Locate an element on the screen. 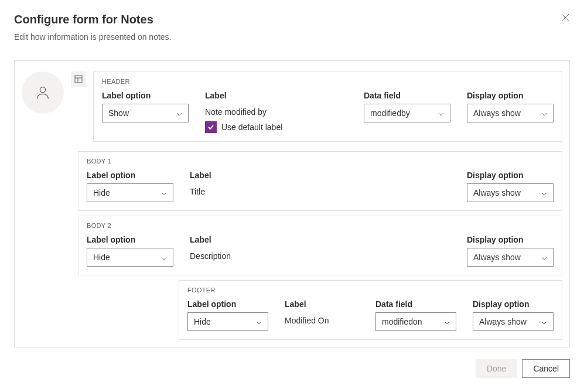  body2-display-option-select: Always show is located at coordinates (510, 257).